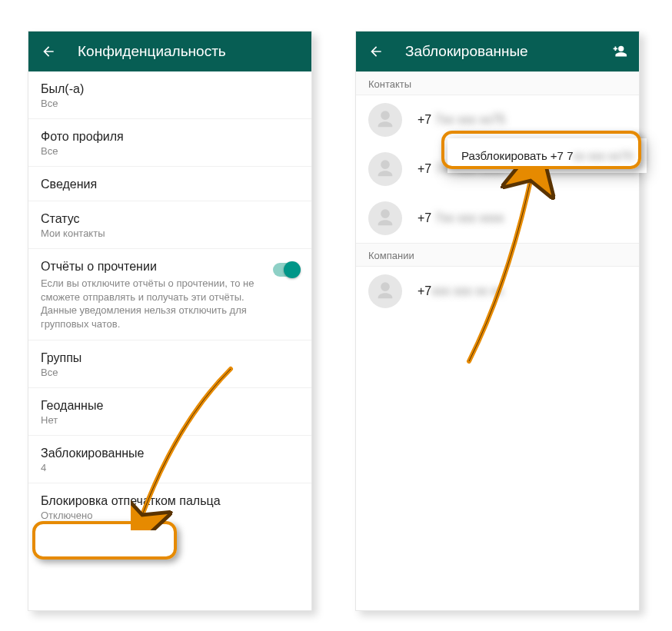 The height and width of the screenshot is (631, 672). Describe the element at coordinates (170, 420) in the screenshot. I see `item-sub: Нет` at that location.